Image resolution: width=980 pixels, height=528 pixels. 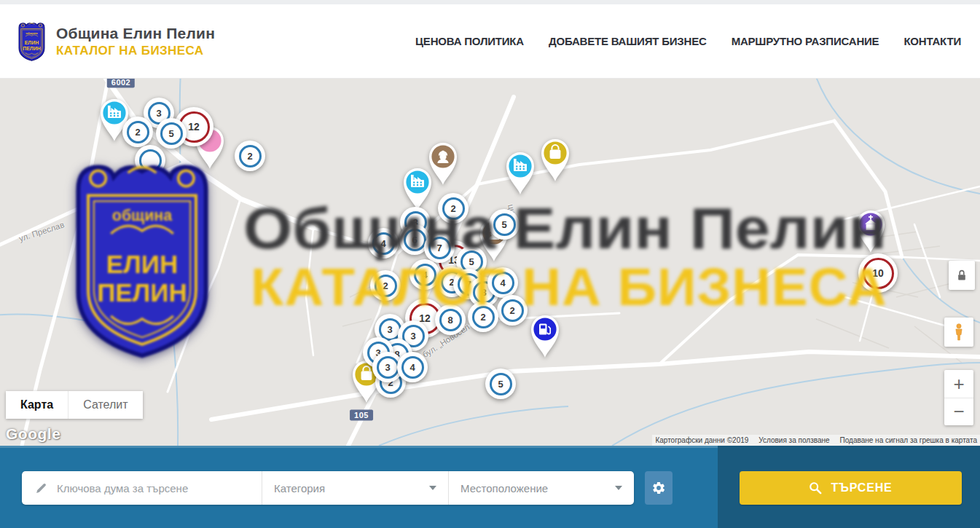 What do you see at coordinates (933, 41) in the screenshot?
I see `nav-link-contacts: КОНТАКТИ` at bounding box center [933, 41].